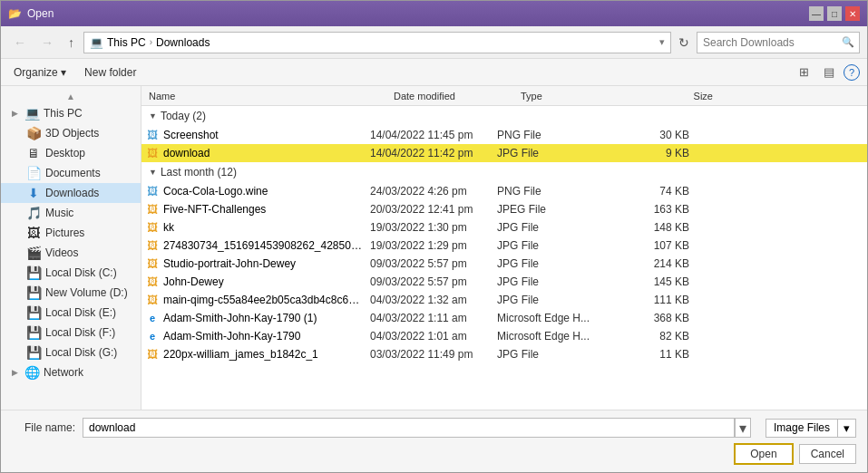 The width and height of the screenshot is (868, 473). I want to click on organize-button: Organize ▾, so click(40, 72).